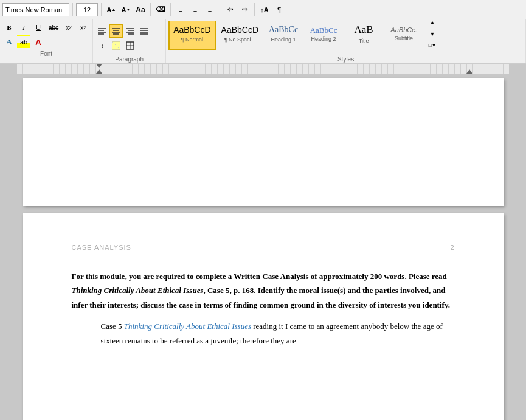 The image size is (526, 420). Describe the element at coordinates (345, 59) in the screenshot. I see `styles-group-label: Styles` at that location.